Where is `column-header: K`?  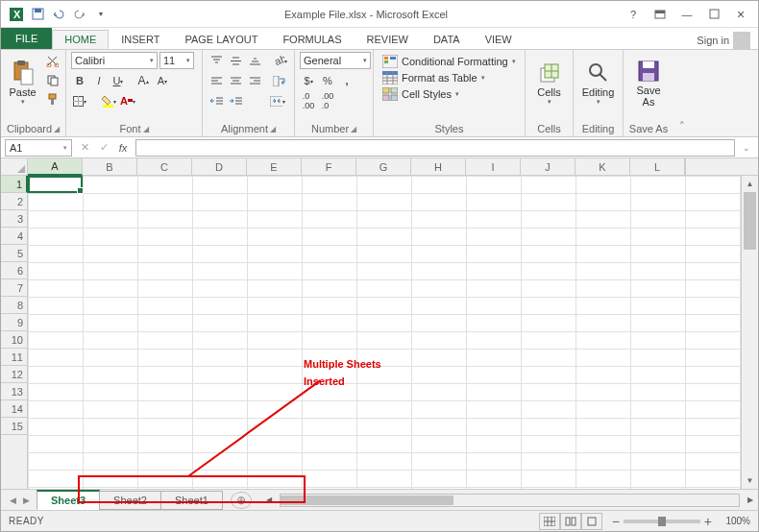 column-header: K is located at coordinates (603, 167).